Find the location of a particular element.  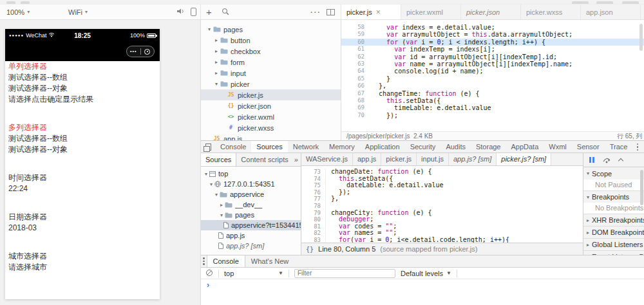

new-file-button: + is located at coordinates (209, 12).